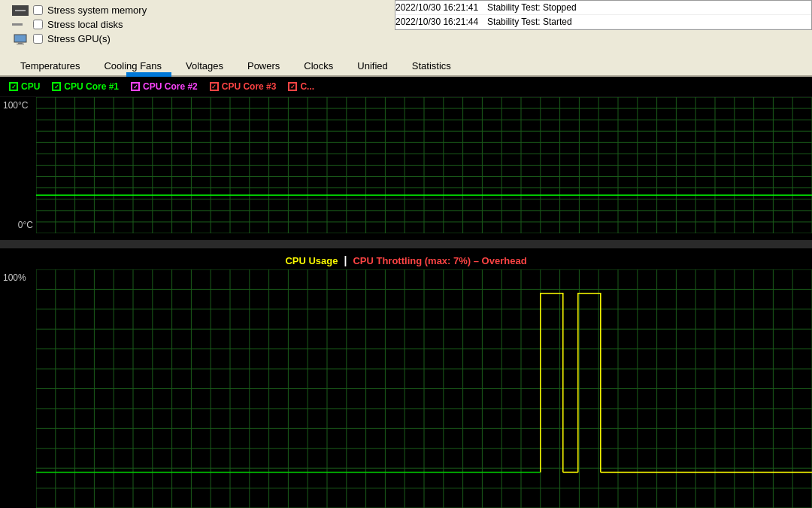 Image resolution: width=812 pixels, height=508 pixels. I want to click on stress-disks-checkbox, so click(38, 24).